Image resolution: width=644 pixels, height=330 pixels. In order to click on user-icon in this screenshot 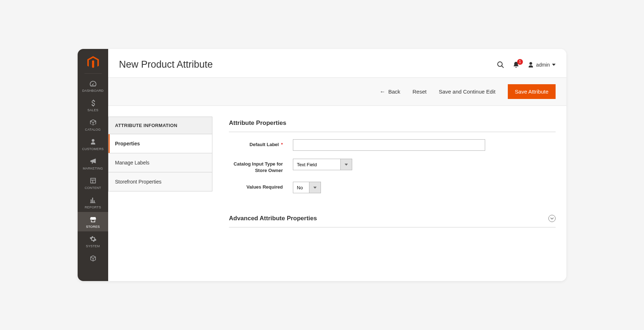, I will do `click(531, 65)`.